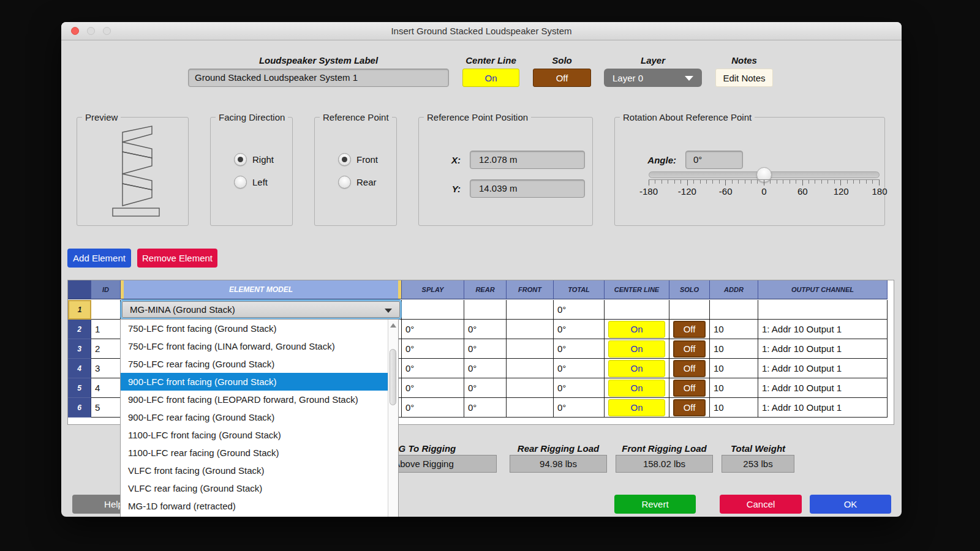  What do you see at coordinates (734, 290) in the screenshot?
I see `column-header-addr: ADDR` at bounding box center [734, 290].